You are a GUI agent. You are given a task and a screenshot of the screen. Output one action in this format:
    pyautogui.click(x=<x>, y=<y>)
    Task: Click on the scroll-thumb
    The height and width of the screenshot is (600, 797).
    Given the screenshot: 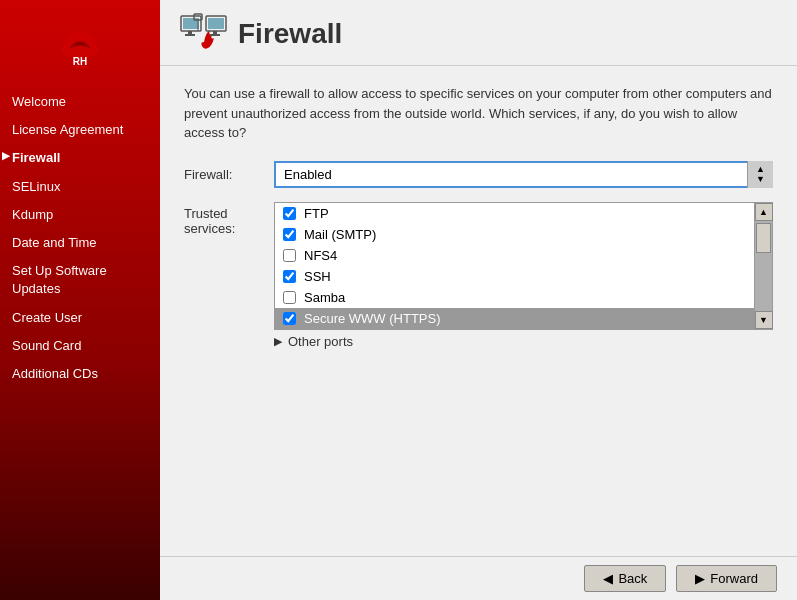 What is the action you would take?
    pyautogui.click(x=764, y=238)
    